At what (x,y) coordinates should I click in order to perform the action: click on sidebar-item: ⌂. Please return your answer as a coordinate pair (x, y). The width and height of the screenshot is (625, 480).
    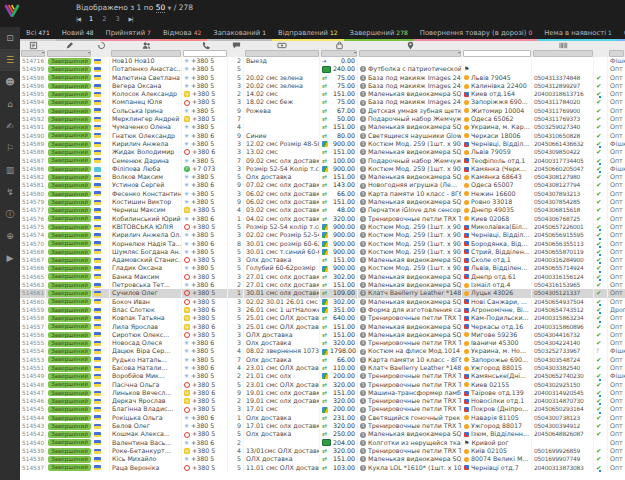
    Looking at the image, I should click on (10, 104).